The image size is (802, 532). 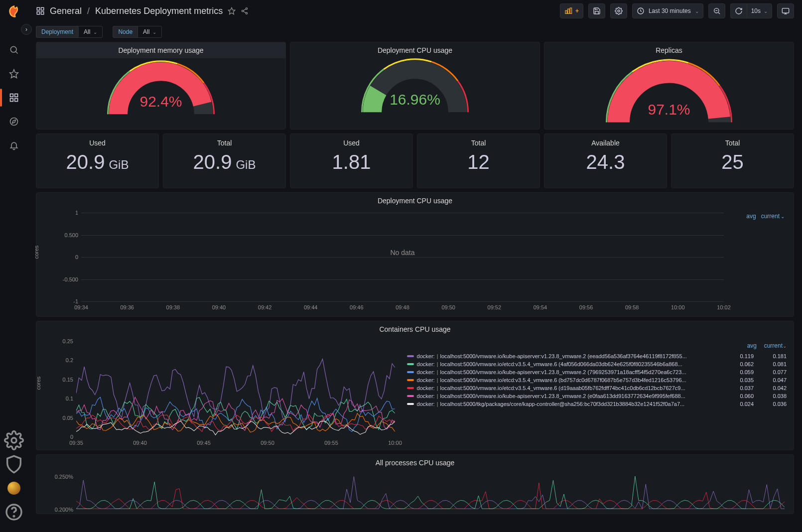 What do you see at coordinates (14, 98) in the screenshot?
I see `dashboards-icon` at bounding box center [14, 98].